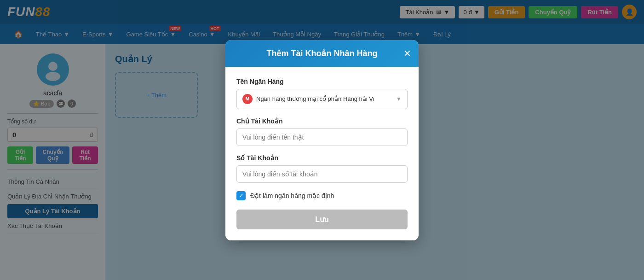 The width and height of the screenshot is (644, 280). Describe the element at coordinates (322, 99) in the screenshot. I see `bank-select: M Ngân hàng thương mại cổ phần Hàng hải …` at that location.